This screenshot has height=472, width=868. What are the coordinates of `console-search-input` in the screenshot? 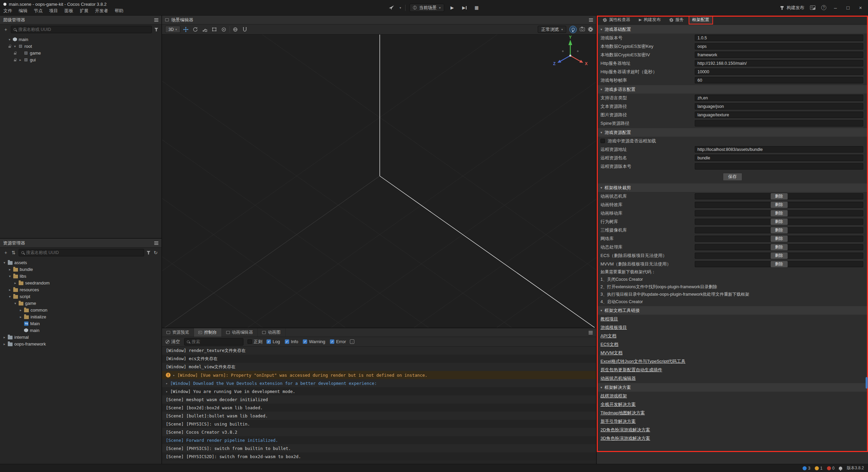 It's located at (216, 342).